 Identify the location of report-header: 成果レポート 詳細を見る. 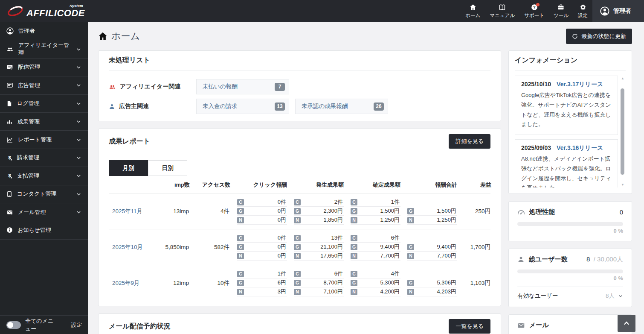
(299, 142).